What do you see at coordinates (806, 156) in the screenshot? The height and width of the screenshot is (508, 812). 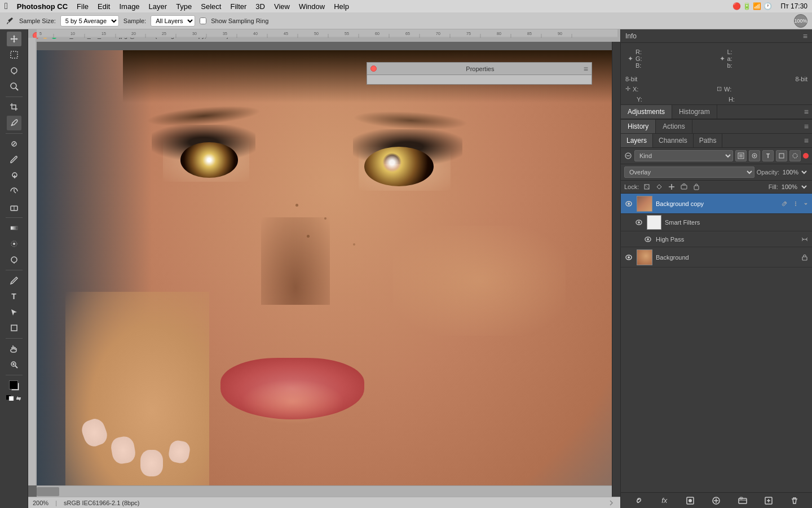 I see `filter-toggle-dot` at bounding box center [806, 156].